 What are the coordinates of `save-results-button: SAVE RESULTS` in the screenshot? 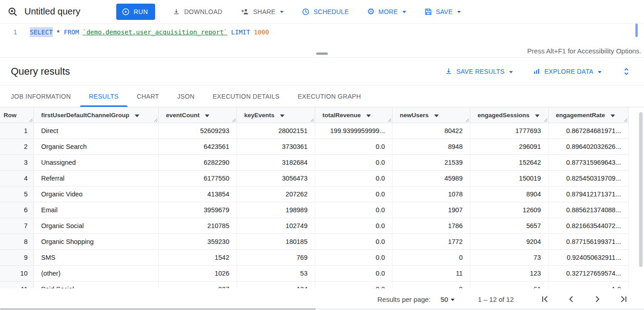 It's located at (478, 72).